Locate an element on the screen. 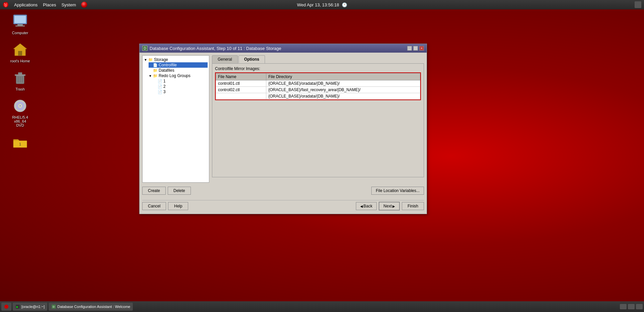  dvd-label: RHEL/5.4 x86_64DVD is located at coordinates (20, 121).